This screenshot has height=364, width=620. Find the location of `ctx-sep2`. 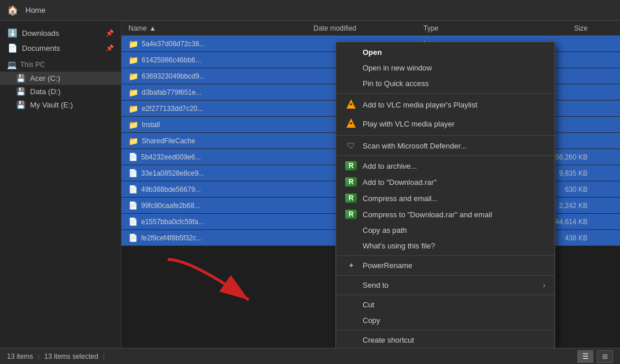

ctx-sep2 is located at coordinates (445, 135).